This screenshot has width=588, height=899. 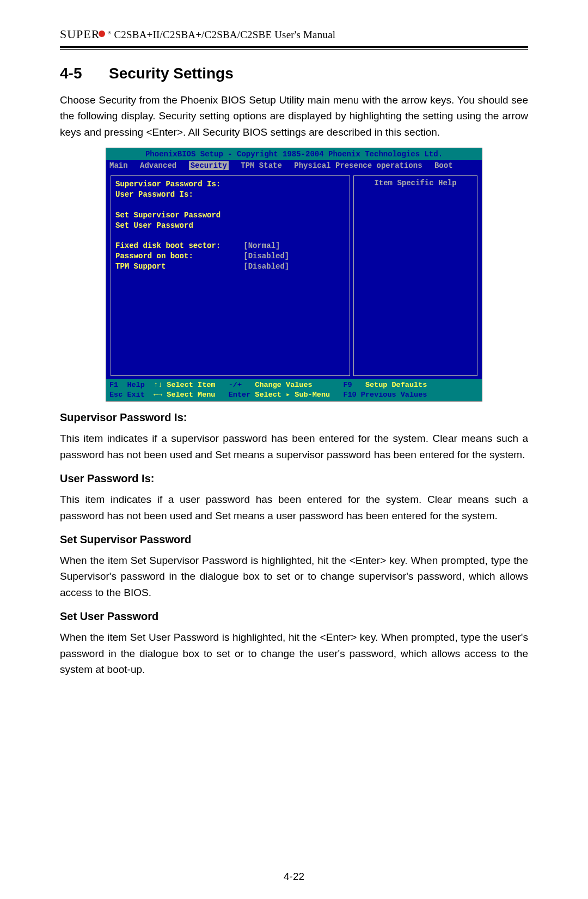 I want to click on bios-user-pw-status: User Password Is:, so click(x=230, y=195).